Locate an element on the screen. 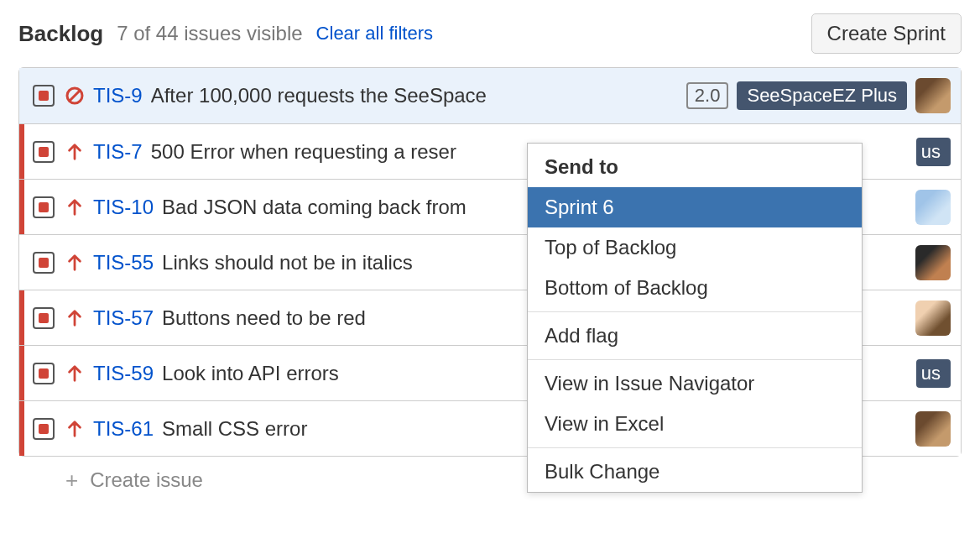  blocker-icon is located at coordinates (75, 96).